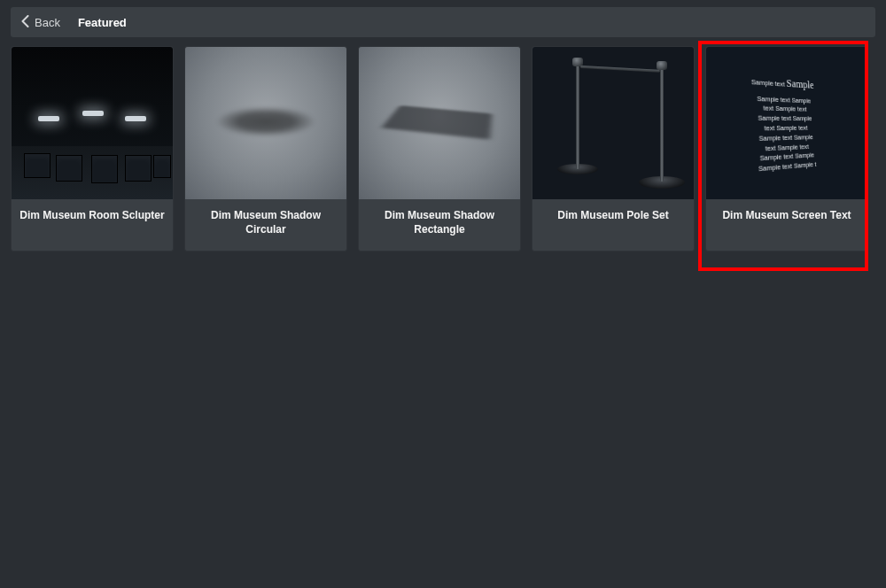  What do you see at coordinates (92, 225) in the screenshot?
I see `asset-label: Dim Museum Room Sclupter` at bounding box center [92, 225].